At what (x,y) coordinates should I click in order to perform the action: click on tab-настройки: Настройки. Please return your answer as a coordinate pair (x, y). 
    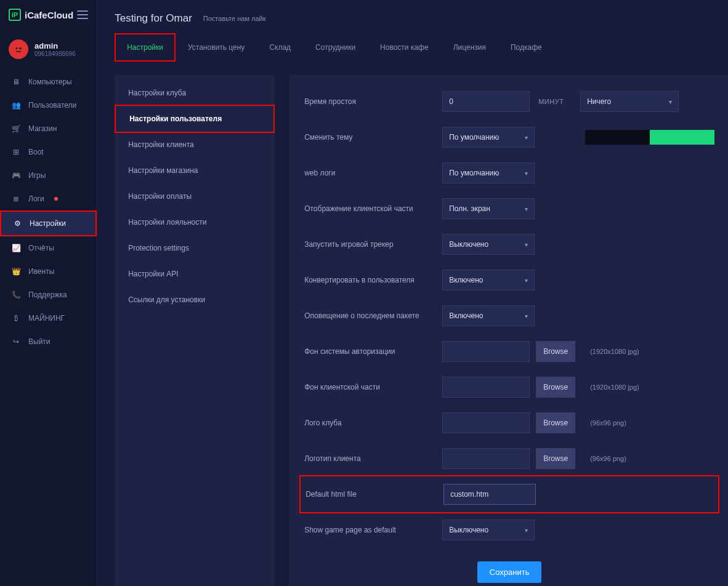
    Looking at the image, I should click on (145, 47).